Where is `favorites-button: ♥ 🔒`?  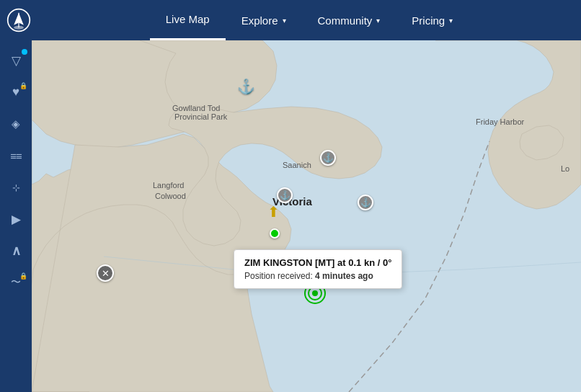 favorites-button: ♥ 🔒 is located at coordinates (16, 92).